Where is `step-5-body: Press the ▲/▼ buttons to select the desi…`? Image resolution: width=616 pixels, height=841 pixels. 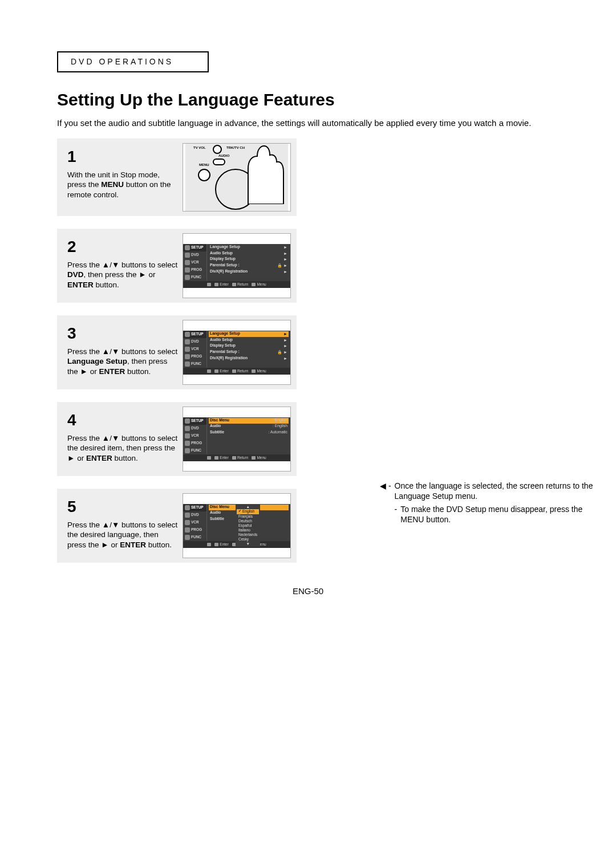 step-5-body: Press the ▲/▼ buttons to select the desi… is located at coordinates (123, 535).